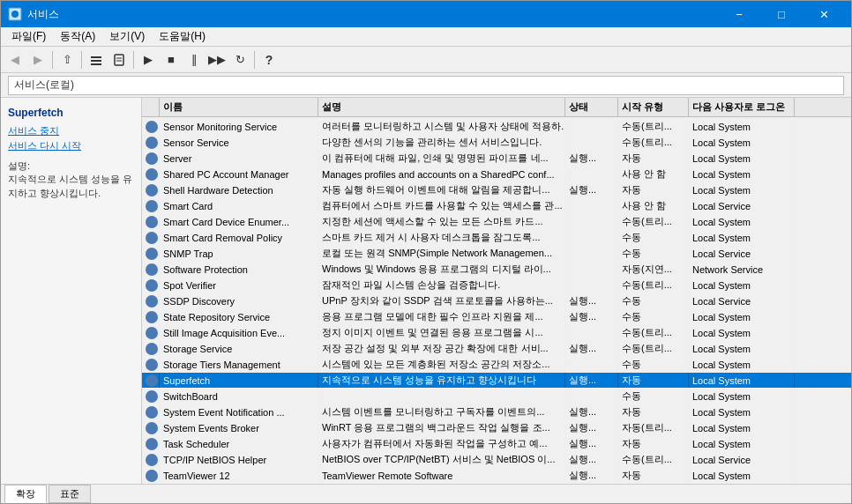 This screenshot has height=504, width=852. What do you see at coordinates (824, 14) in the screenshot?
I see `close-button: ✕` at bounding box center [824, 14].